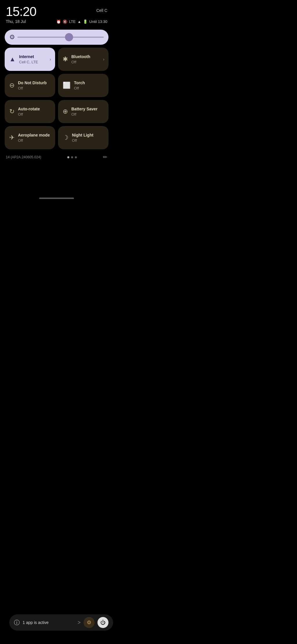  I want to click on brightness-track, so click(61, 37).